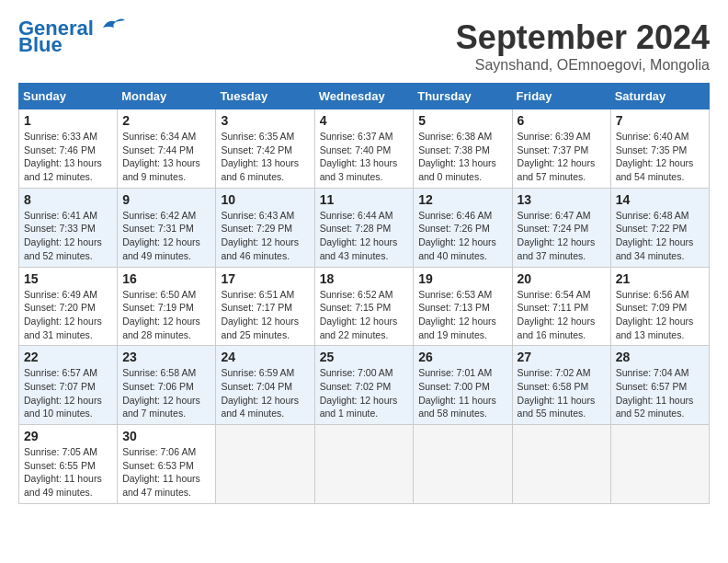 The image size is (728, 563). I want to click on day-info: Sunrise: 6:50 AM Sunset: 7:19 PM Dayligh…, so click(166, 315).